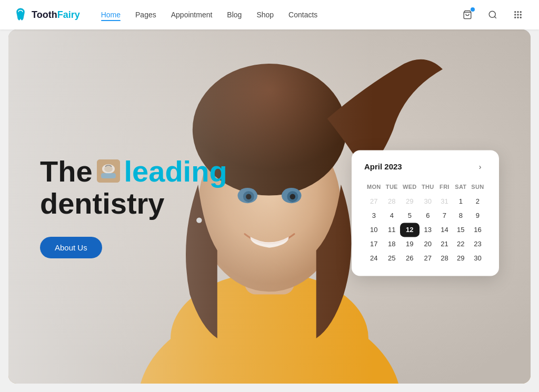 This screenshot has height=392, width=539. Describe the element at coordinates (478, 244) in the screenshot. I see `calendar-day-3-6: 23` at that location.